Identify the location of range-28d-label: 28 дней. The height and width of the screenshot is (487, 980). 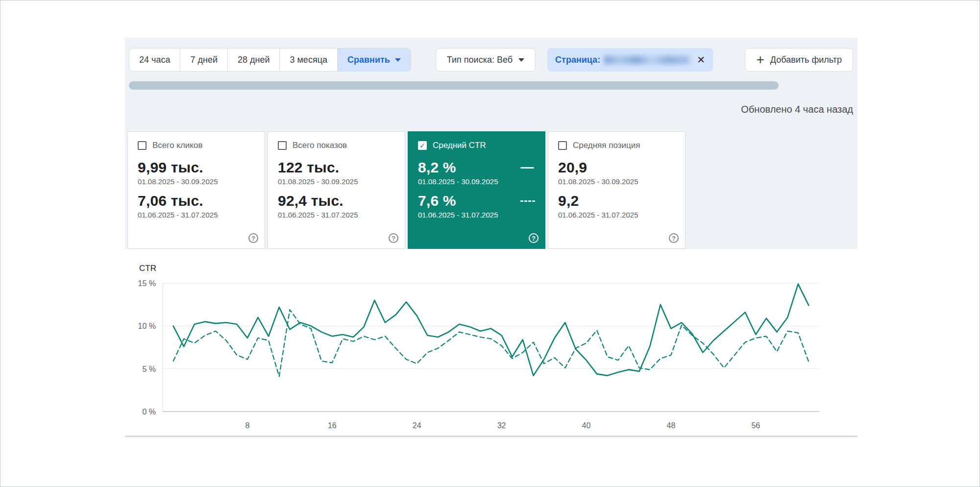
(254, 60).